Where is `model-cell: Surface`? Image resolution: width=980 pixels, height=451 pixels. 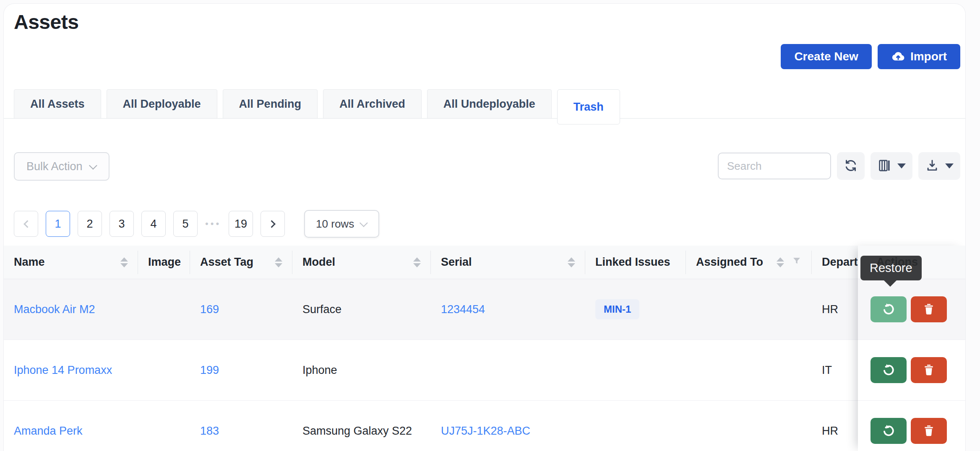 model-cell: Surface is located at coordinates (362, 309).